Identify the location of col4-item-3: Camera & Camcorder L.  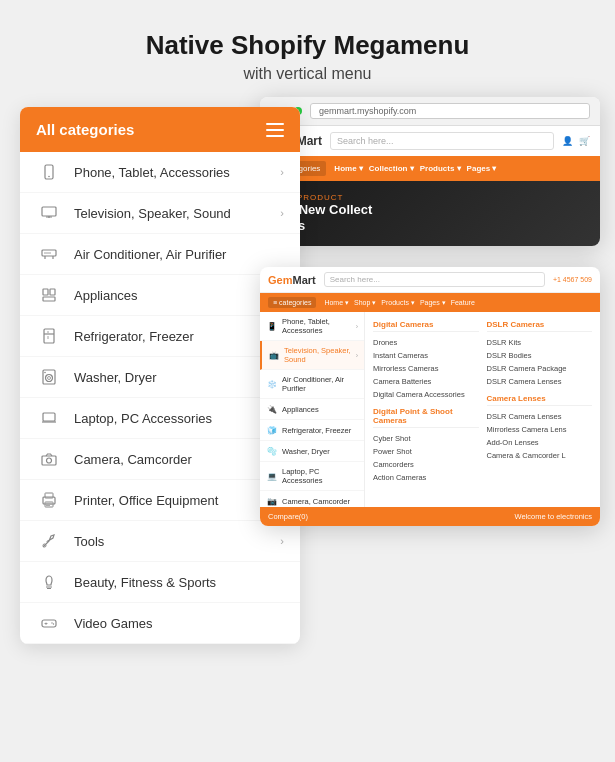
(540, 456).